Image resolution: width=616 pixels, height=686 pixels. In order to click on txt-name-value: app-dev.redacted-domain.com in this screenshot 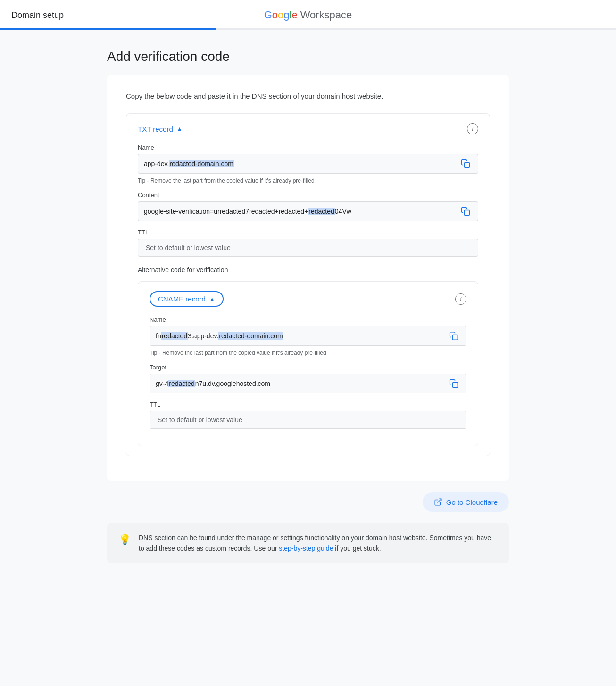, I will do `click(301, 164)`.